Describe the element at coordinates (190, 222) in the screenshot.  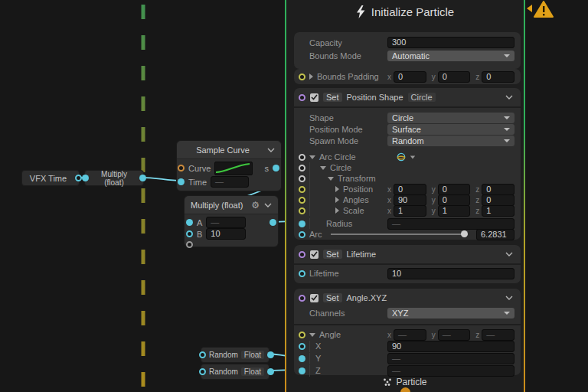
I see `a-input-port-connected` at that location.